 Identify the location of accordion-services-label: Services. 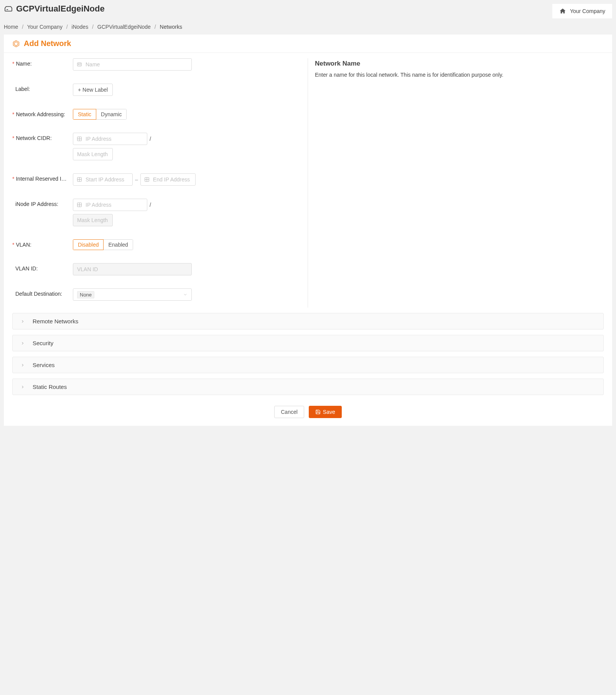
(44, 365).